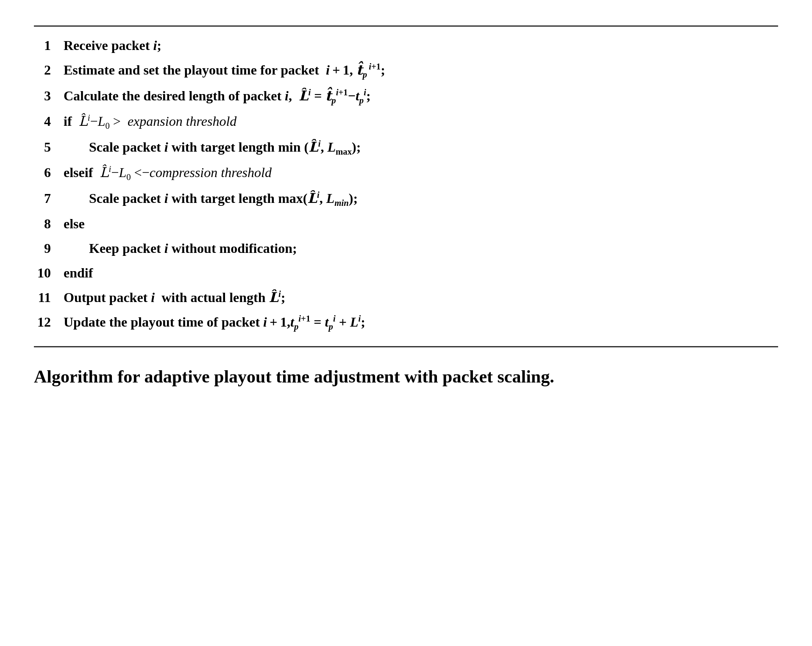 This screenshot has width=812, height=646. I want to click on algo-line-6: 6 elseif L̂i−L0 <−compression threshold, so click(406, 173).